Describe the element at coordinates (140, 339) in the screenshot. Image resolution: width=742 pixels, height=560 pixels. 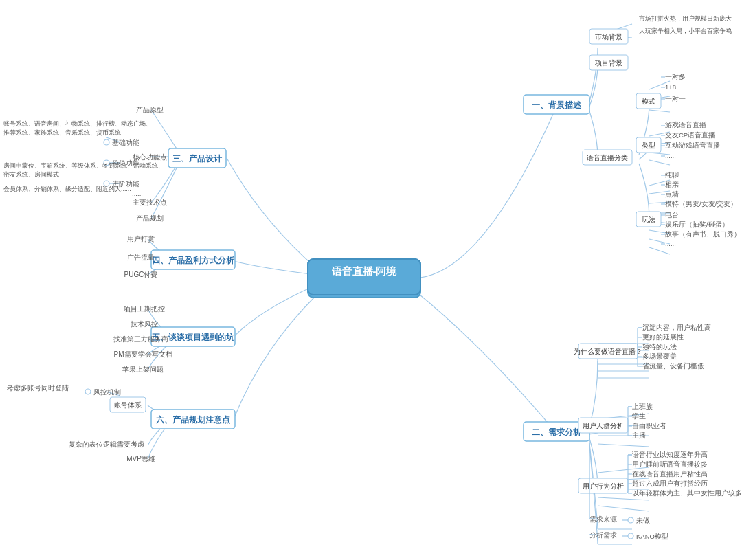
I see `label-vendor: 找准第三方服务商` at that location.